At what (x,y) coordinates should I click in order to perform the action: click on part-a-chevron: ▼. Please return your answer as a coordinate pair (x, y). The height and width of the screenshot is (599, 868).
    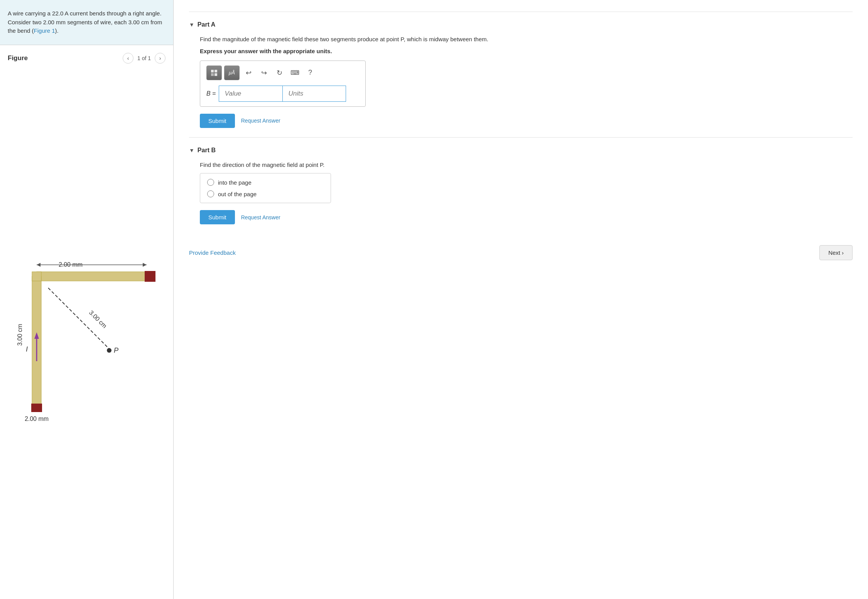
    Looking at the image, I should click on (192, 25).